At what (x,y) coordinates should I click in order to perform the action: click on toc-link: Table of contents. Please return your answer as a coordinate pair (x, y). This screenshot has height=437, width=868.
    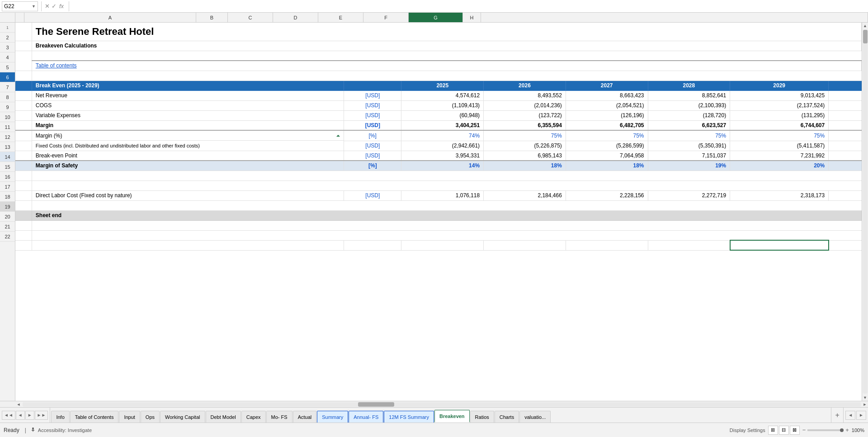
    Looking at the image, I should click on (56, 66).